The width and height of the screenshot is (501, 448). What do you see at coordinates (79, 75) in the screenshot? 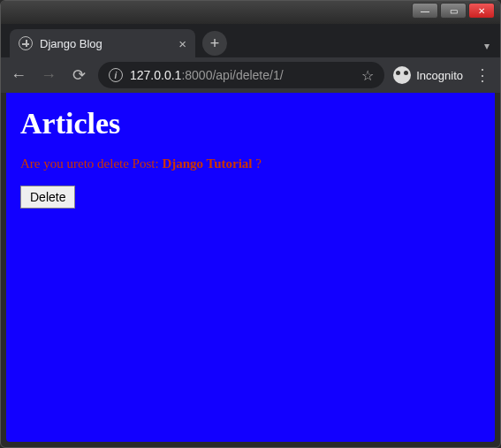
I see `reload-button: ⟳` at bounding box center [79, 75].